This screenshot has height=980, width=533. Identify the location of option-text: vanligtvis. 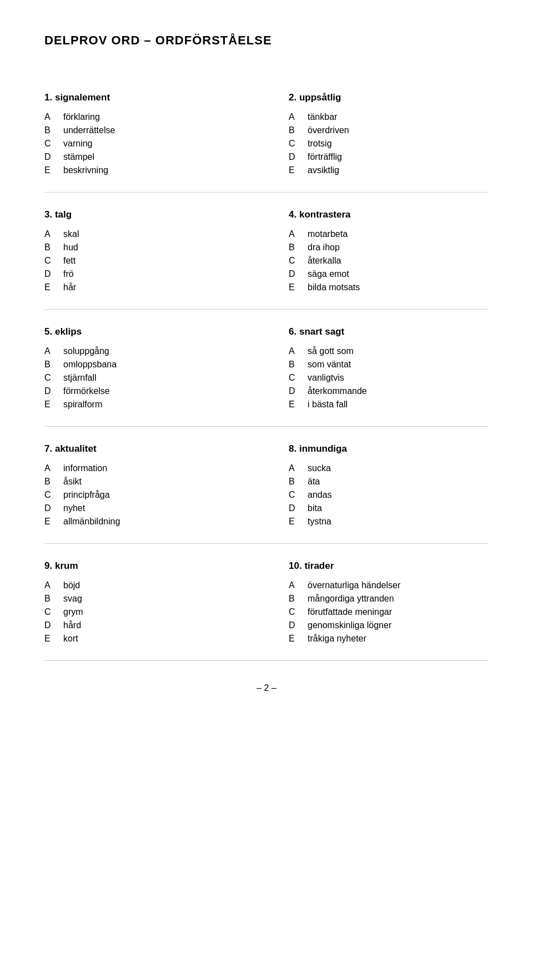
(326, 378).